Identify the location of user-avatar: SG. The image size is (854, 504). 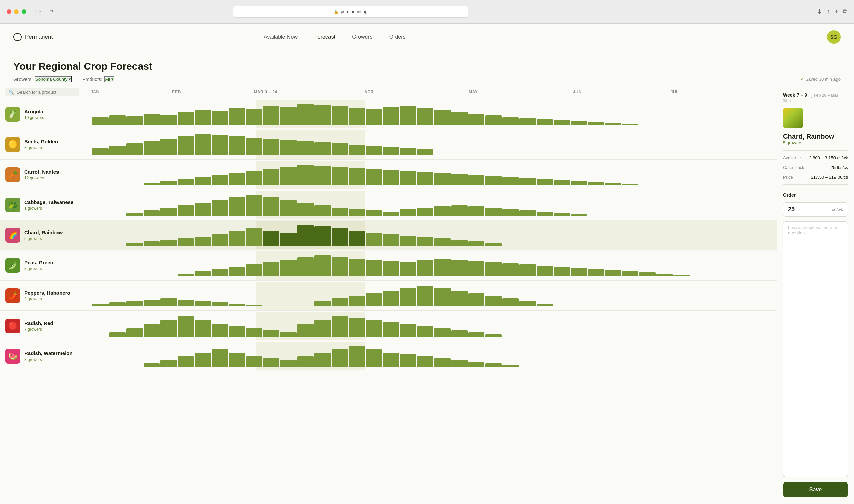
(834, 37).